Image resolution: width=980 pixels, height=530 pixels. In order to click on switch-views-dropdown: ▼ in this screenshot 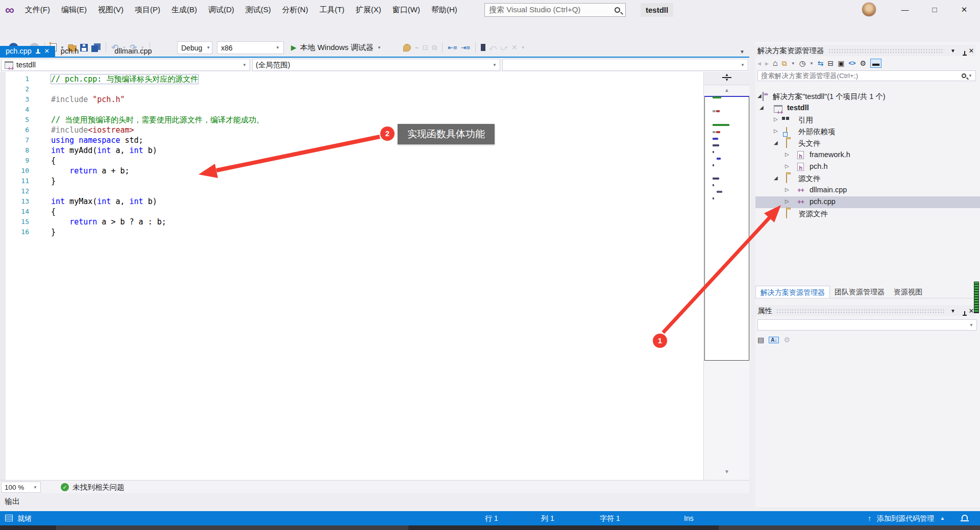, I will do `click(793, 63)`.